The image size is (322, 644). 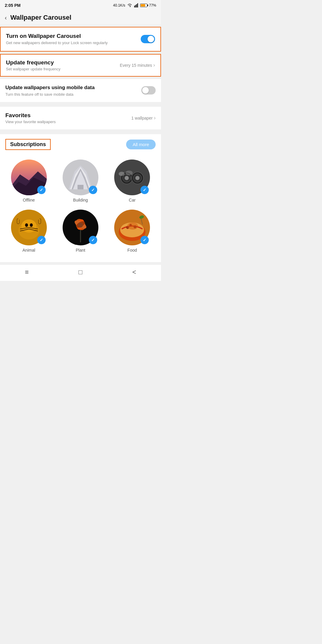 I want to click on offline-label: Offline, so click(x=29, y=200).